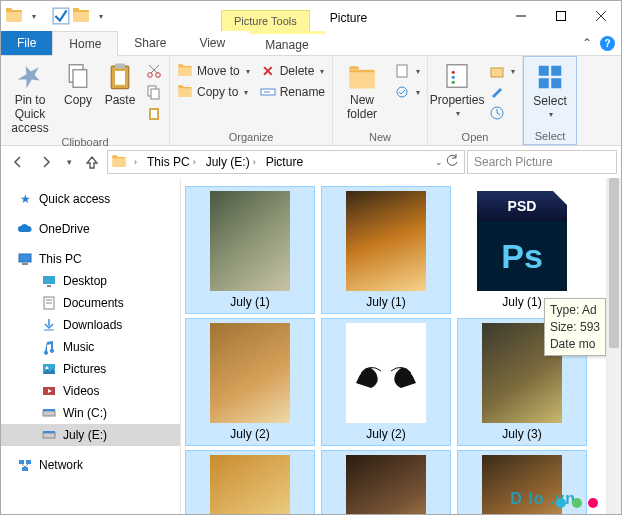 Image resolution: width=622 pixels, height=515 pixels. I want to click on chevron-down-icon: ▾, so click(551, 114).